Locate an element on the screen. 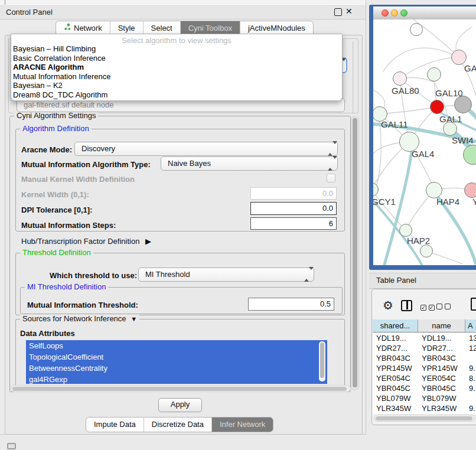 The width and height of the screenshot is (476, 450). table-row: YPR145WYPR145W9. is located at coordinates (424, 369).